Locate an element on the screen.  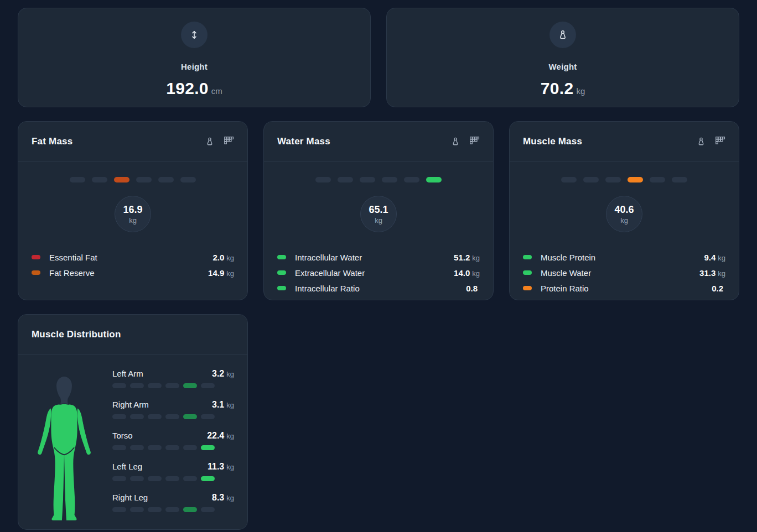
total-value: 65.1 is located at coordinates (378, 210).